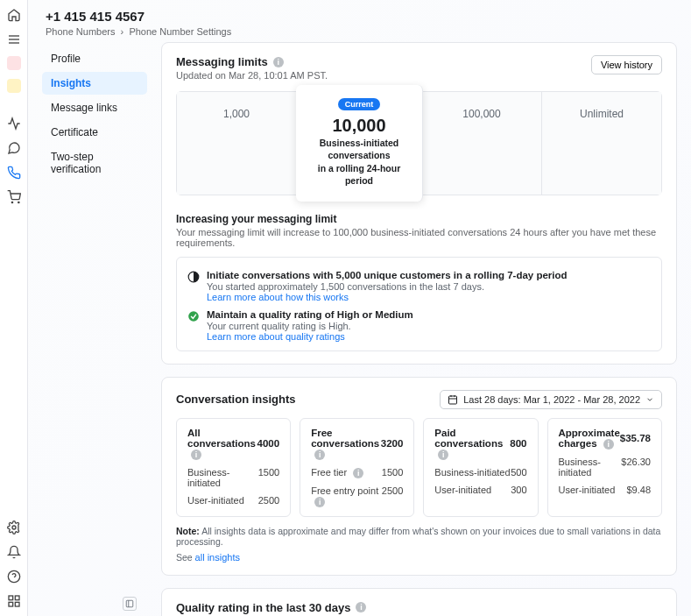  Describe the element at coordinates (95, 108) in the screenshot. I see `sidebar-item-message-links: Message links` at that location.